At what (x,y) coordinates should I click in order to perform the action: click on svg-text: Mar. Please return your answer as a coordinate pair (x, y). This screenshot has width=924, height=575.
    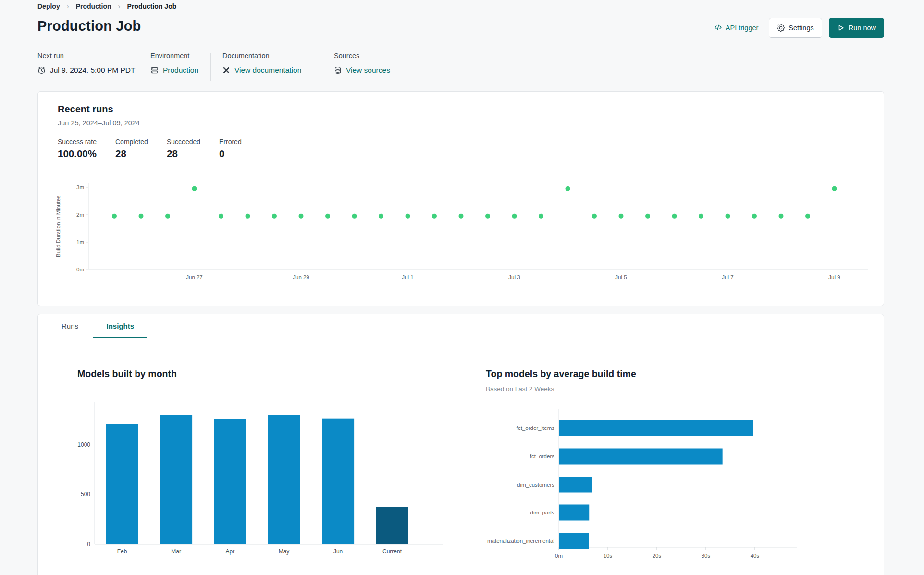
    Looking at the image, I should click on (176, 551).